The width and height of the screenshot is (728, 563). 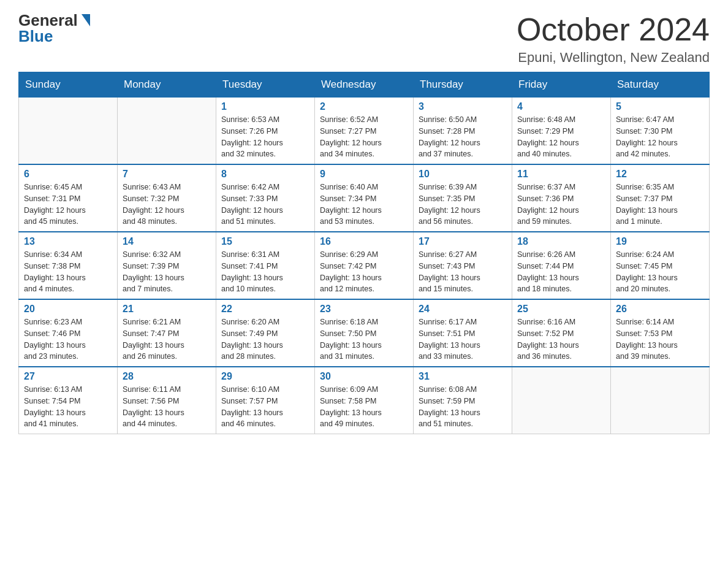 What do you see at coordinates (364, 107) in the screenshot?
I see `day-number: 2` at bounding box center [364, 107].